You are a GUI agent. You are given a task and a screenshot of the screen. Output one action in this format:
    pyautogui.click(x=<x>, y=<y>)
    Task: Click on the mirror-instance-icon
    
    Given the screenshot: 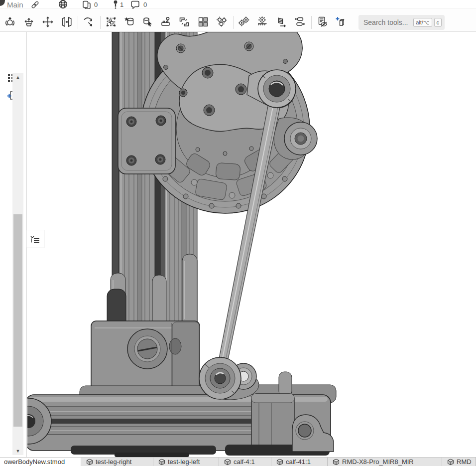 What is the action you would take?
    pyautogui.click(x=67, y=22)
    